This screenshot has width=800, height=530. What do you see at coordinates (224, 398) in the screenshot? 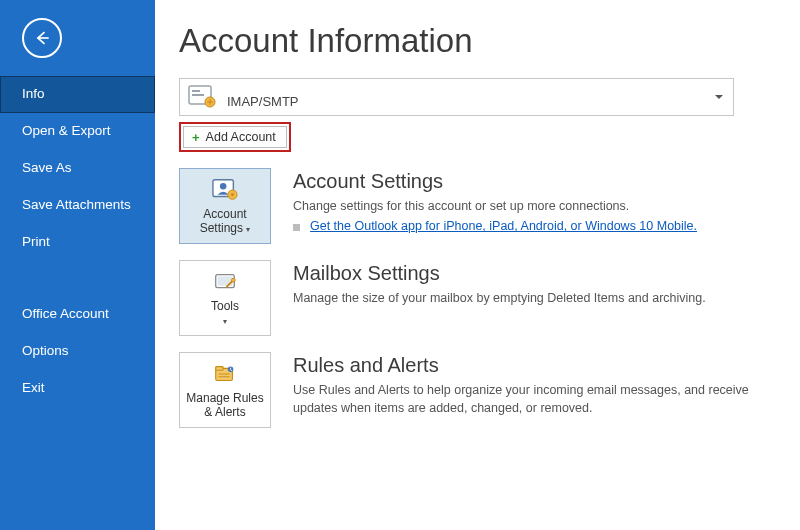
I see `tile-label-line1: Manage Rules` at bounding box center [224, 398].